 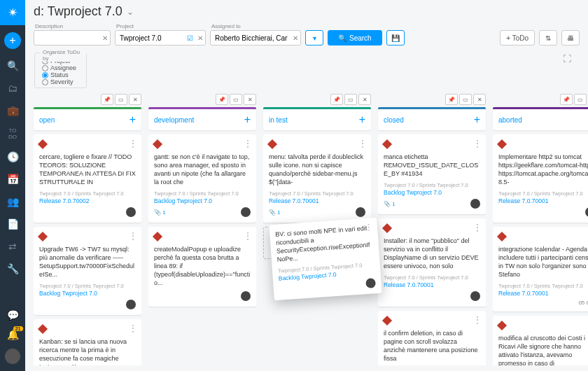 What do you see at coordinates (317, 178) in the screenshot?
I see `kanban-card: ⋮menu: talvolta perde il doubleclick sul…` at bounding box center [317, 178].